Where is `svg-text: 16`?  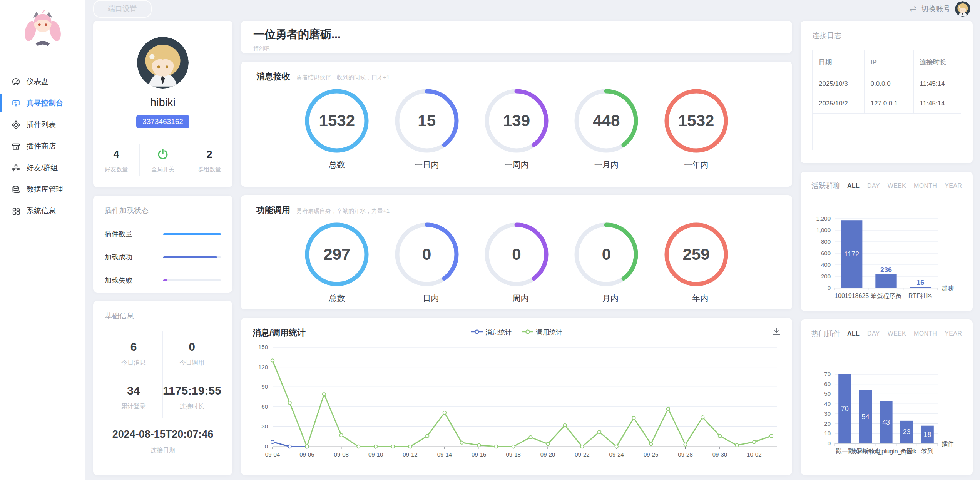 svg-text: 16 is located at coordinates (920, 283).